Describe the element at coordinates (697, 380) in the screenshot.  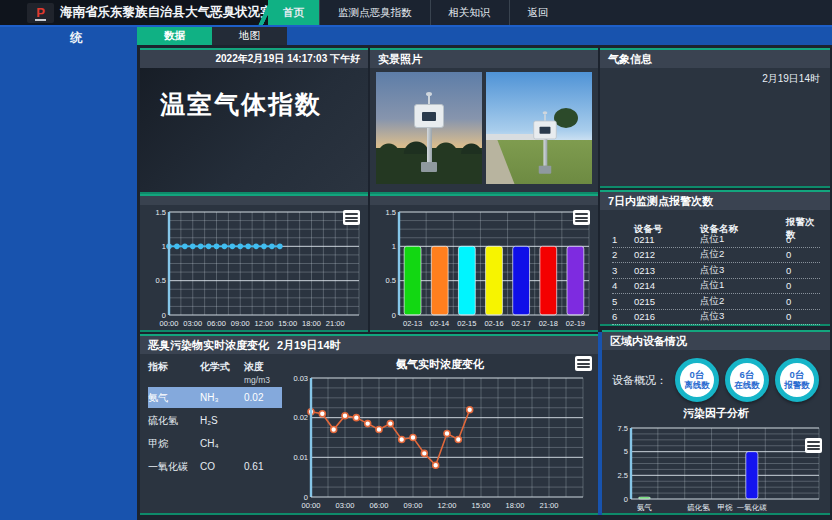
I see `stat-circle-离线数: 0台离线数` at that location.